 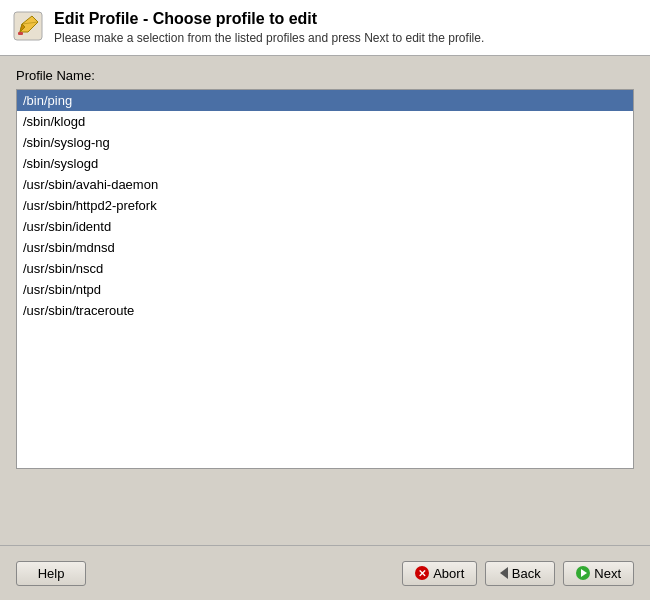 What do you see at coordinates (325, 76) in the screenshot?
I see `profile-name-label: Profile Name:` at bounding box center [325, 76].